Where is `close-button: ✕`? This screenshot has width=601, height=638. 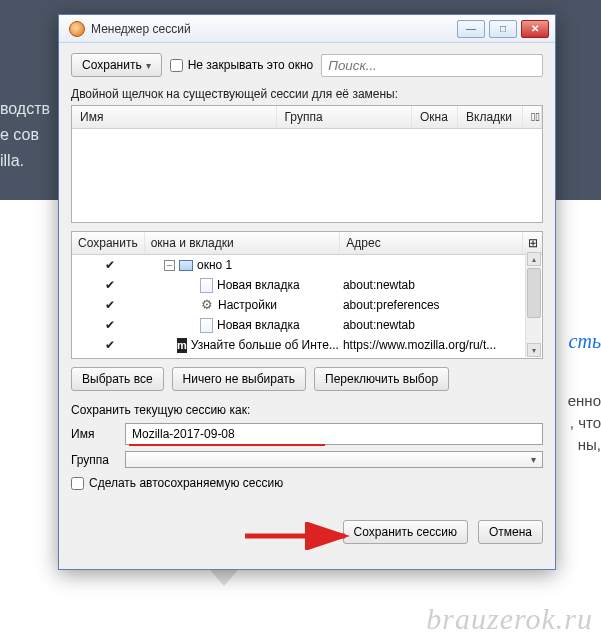 close-button: ✕ is located at coordinates (535, 29).